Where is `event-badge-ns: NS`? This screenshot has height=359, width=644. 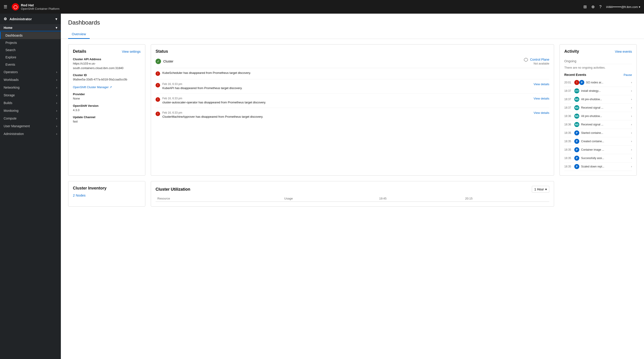
event-badge-ns: NS is located at coordinates (577, 108).